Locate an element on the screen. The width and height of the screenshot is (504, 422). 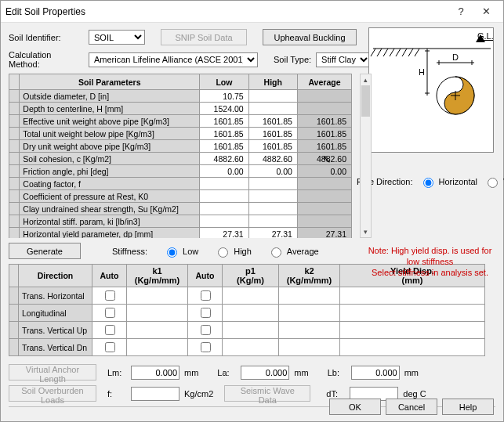
radio-stiffness-average: Average is located at coordinates (293, 251).